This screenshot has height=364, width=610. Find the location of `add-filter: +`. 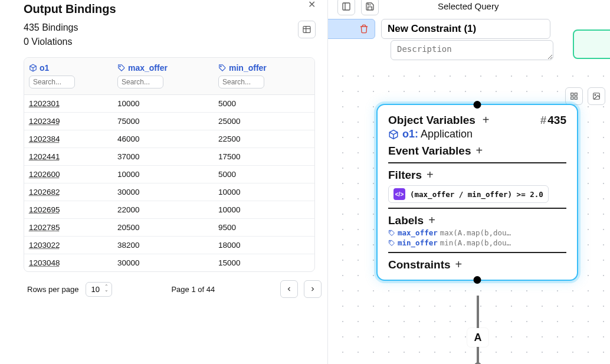

add-filter: + is located at coordinates (430, 175).